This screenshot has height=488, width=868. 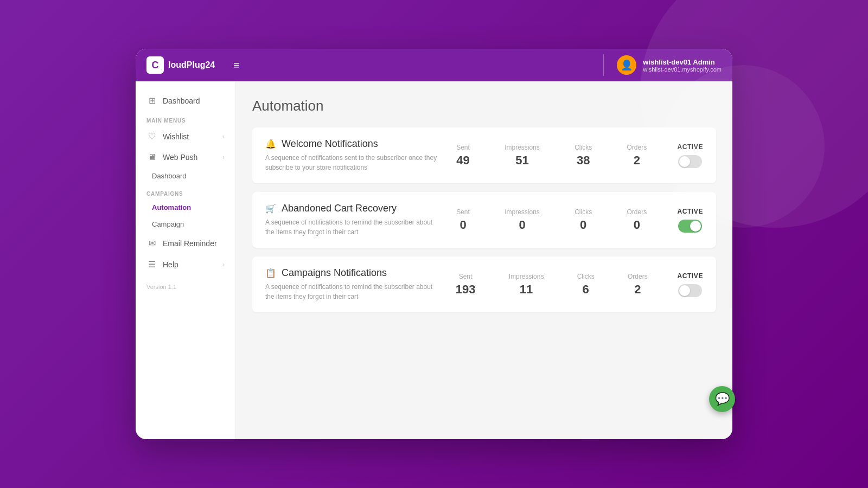 What do you see at coordinates (637, 156) in the screenshot?
I see `stat-orders-welcome: Orders 2` at bounding box center [637, 156].